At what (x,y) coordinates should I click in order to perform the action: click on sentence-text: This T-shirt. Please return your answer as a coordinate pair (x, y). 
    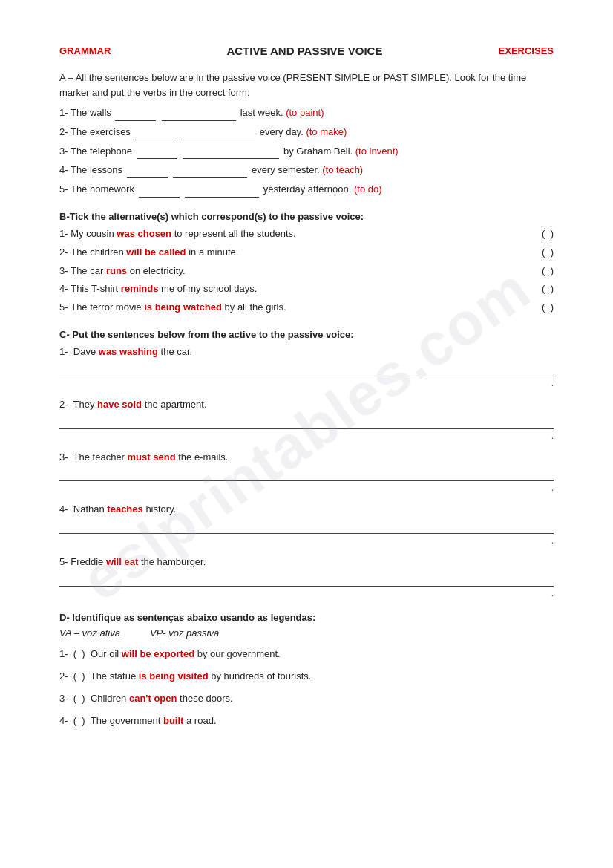
    Looking at the image, I should click on (94, 290).